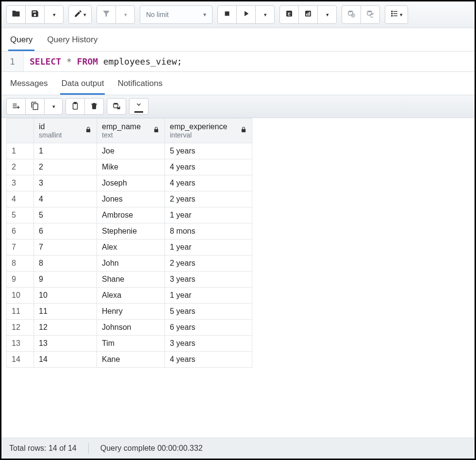 This screenshot has width=476, height=460. I want to click on table-row: 1111Henry5 years, so click(130, 311).